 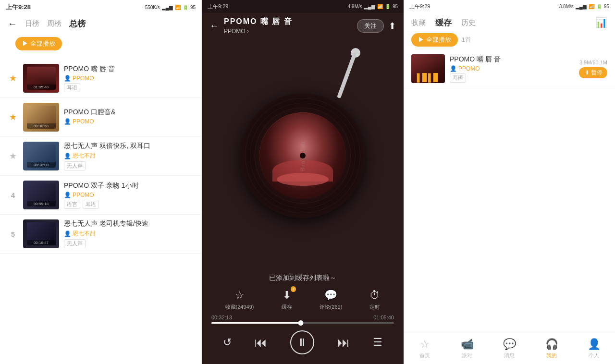 I want to click on cache-label: 缓存, so click(x=287, y=307).